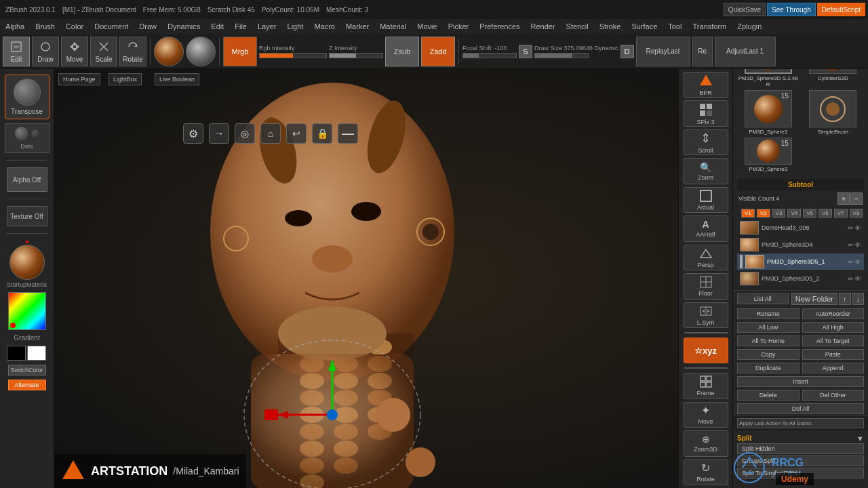 Image resolution: width=868 pixels, height=488 pixels. What do you see at coordinates (293, 56) in the screenshot?
I see `rgb-slider` at bounding box center [293, 56].